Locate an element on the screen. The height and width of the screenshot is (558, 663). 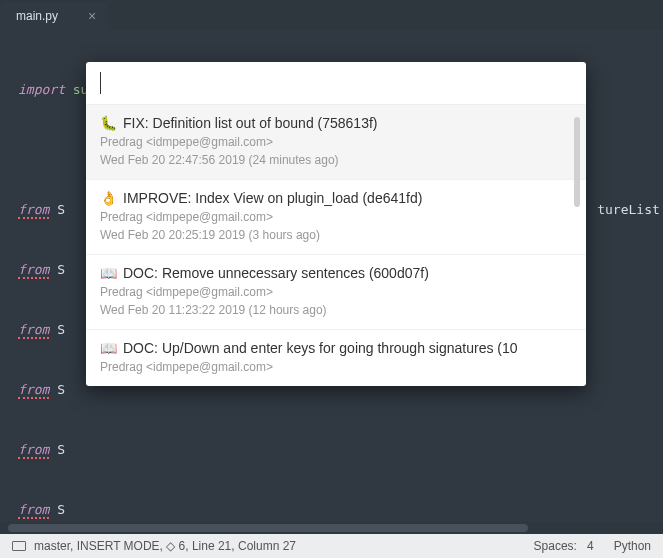
horizontal-scrollbar-thumb is located at coordinates (268, 528).